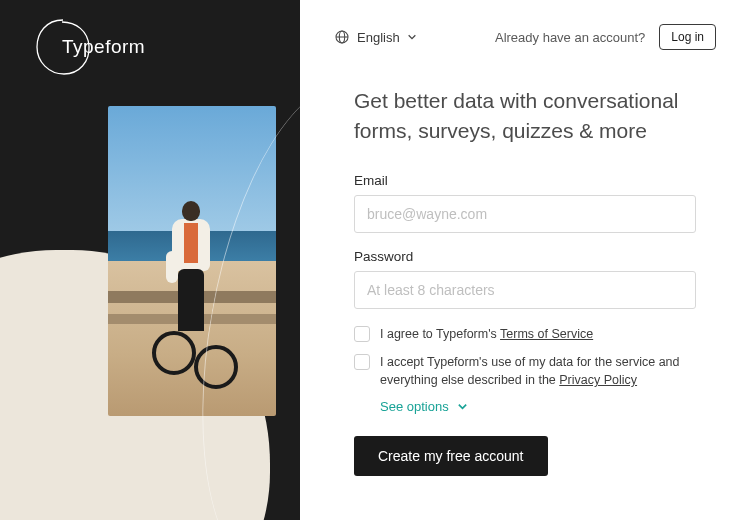  What do you see at coordinates (378, 38) in the screenshot?
I see `language-label: English` at bounding box center [378, 38].